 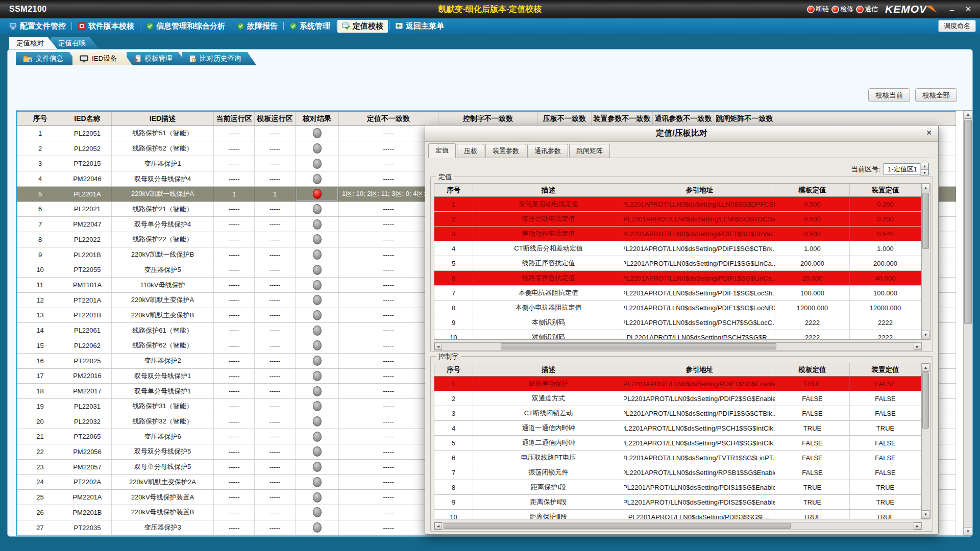 What do you see at coordinates (926, 441) in the screenshot?
I see `control-word-vertical-scrollbar: ▲ ▼` at bounding box center [926, 441].